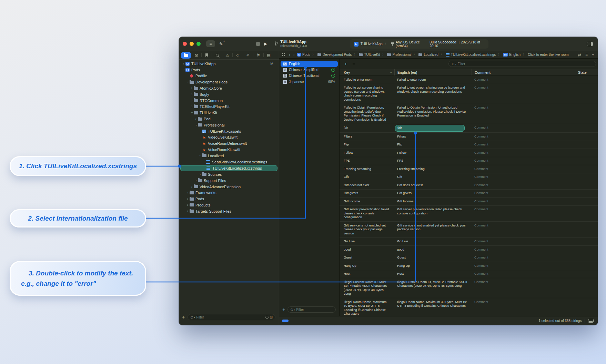 Image resolution: width=606 pixels, height=364 pixels. I want to click on table-row: GiftGiftComment, so click(469, 178).